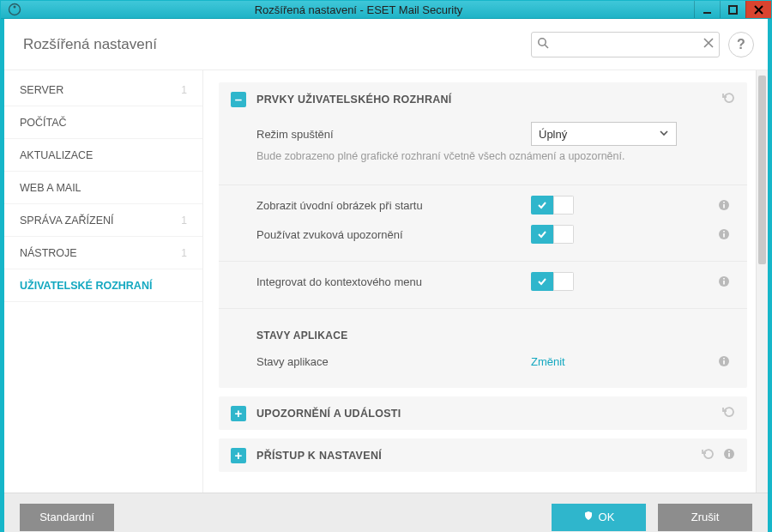 The width and height of the screenshot is (772, 532). I want to click on sidebar-item-update: AKTUALIZACE, so click(103, 155).